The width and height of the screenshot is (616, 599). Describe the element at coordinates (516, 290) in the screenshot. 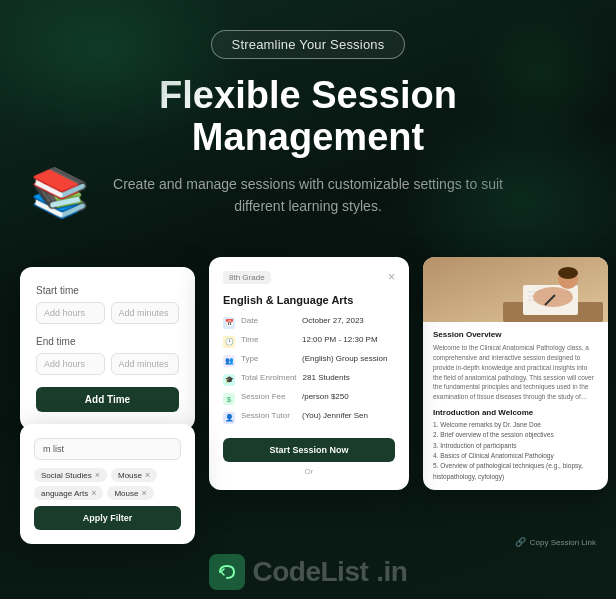

I see `card-image-area` at that location.